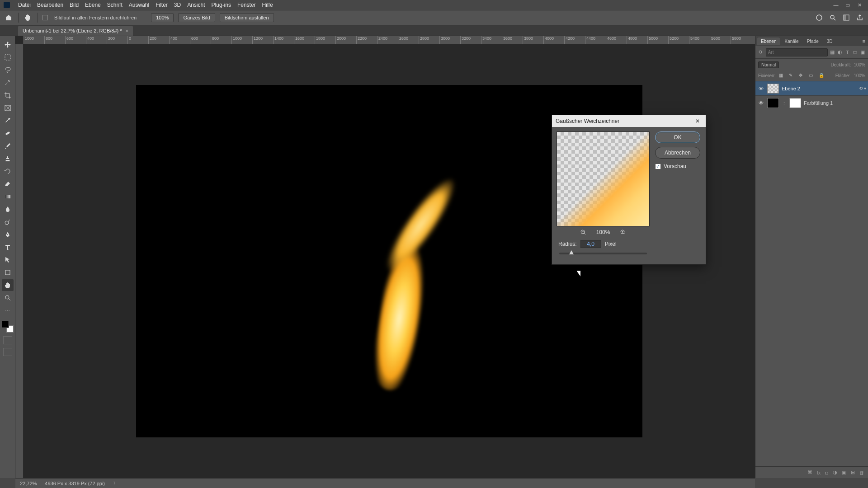 The image size is (868, 488). What do you see at coordinates (830, 42) in the screenshot?
I see `tab-3d: 3D` at bounding box center [830, 42].